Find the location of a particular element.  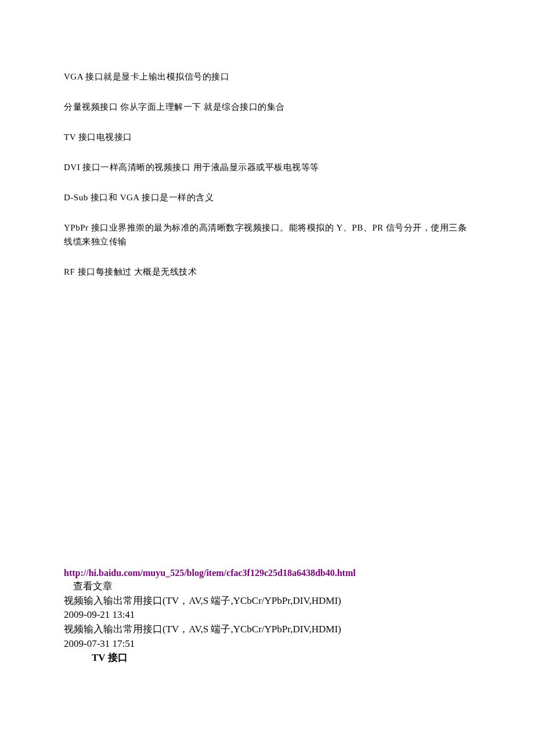

article-date-2: 2009-07-31 17:51 is located at coordinates (267, 645).